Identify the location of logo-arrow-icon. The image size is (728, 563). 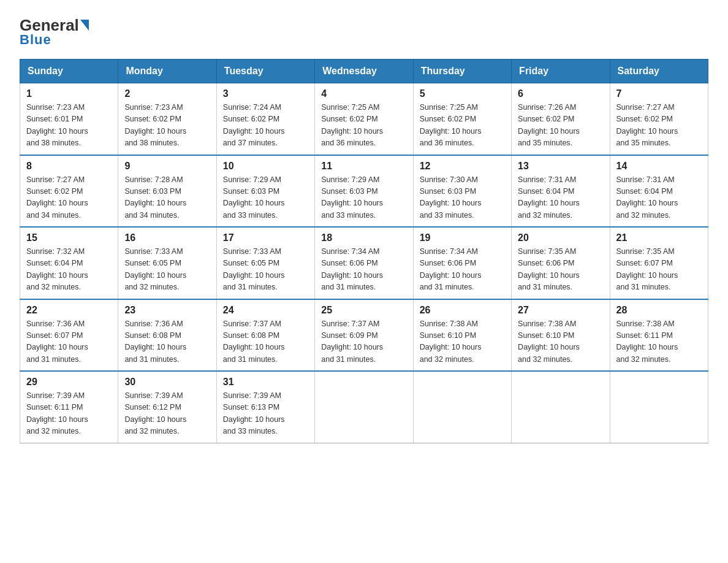
(85, 25).